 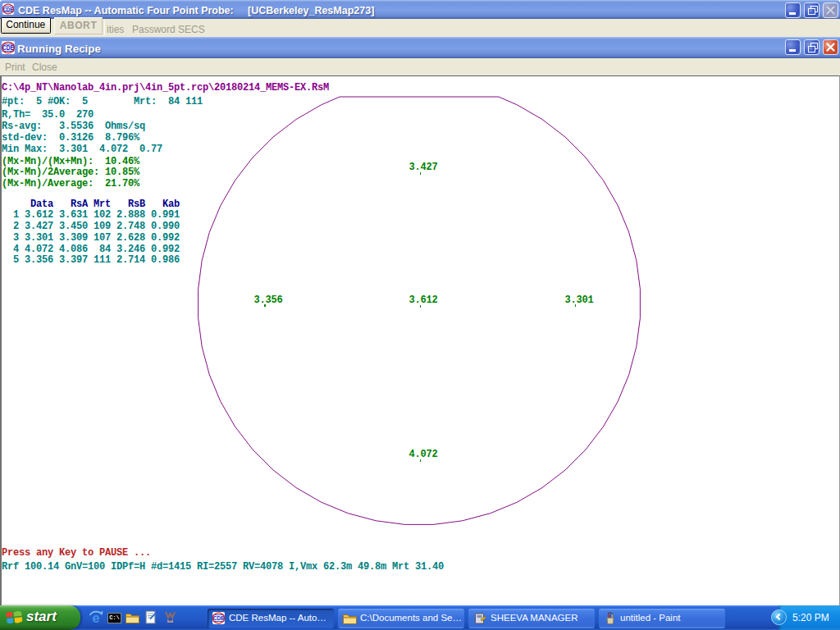 What do you see at coordinates (218, 619) in the screenshot?
I see `svg-text: CDE` at bounding box center [218, 619].